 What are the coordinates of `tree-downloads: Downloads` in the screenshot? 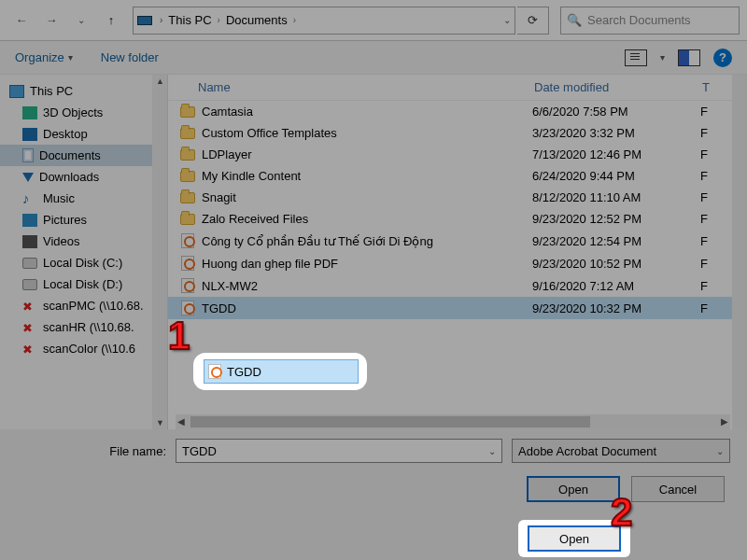 It's located at (84, 177).